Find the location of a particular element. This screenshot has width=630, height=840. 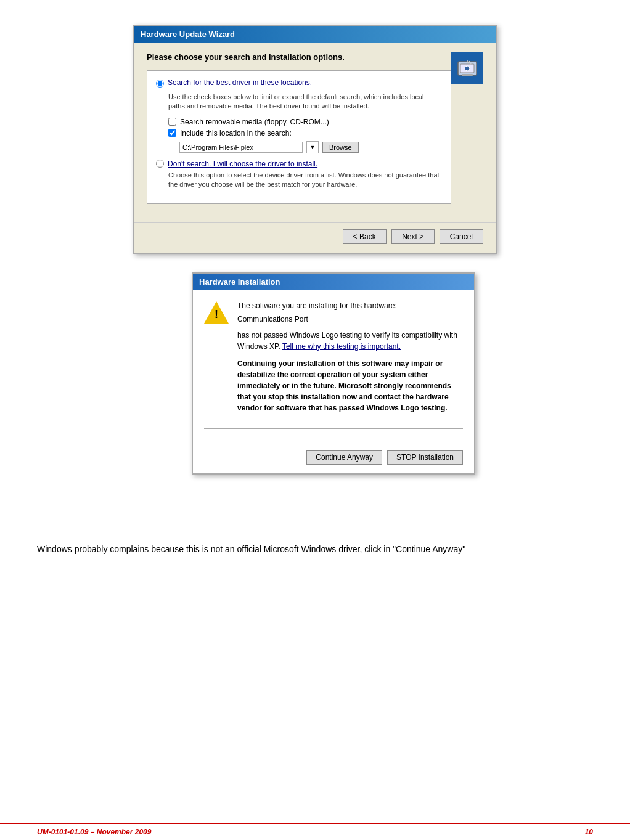

dont-search-radio-option: Don't search. I will choose the driver t… is located at coordinates (299, 164).